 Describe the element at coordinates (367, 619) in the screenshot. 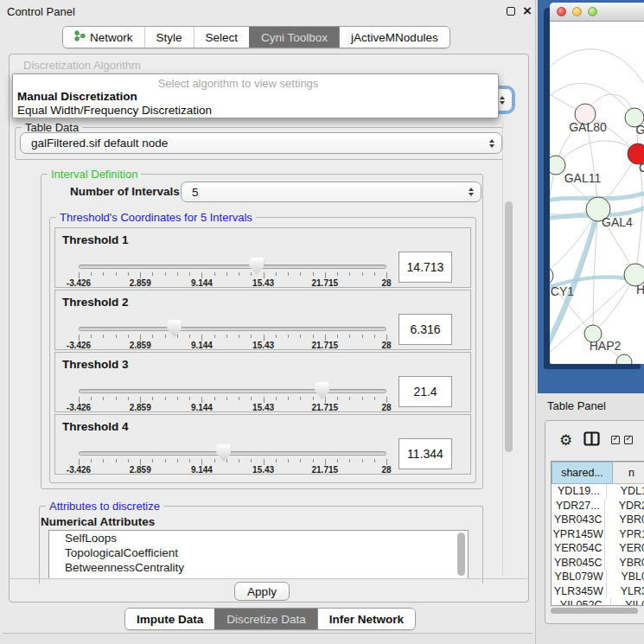

I see `tab-infer-network: Infer Network` at that location.